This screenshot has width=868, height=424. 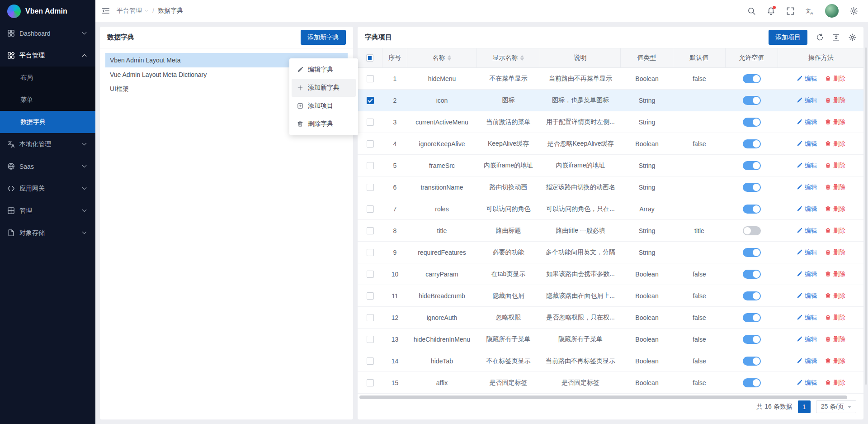 What do you see at coordinates (48, 211) in the screenshot?
I see `sidebar-item-management: 管理` at bounding box center [48, 211].